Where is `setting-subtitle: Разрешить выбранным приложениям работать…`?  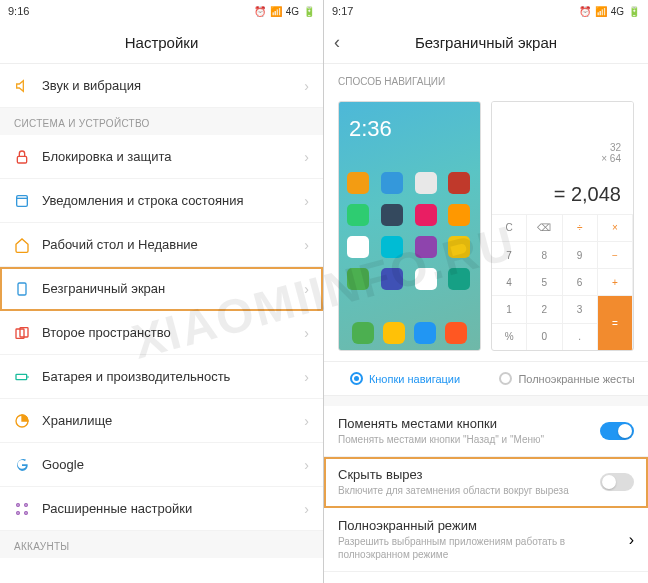
setting-subtitle: Разрешить выбранным приложениям работать… is located at coordinates (484, 548).